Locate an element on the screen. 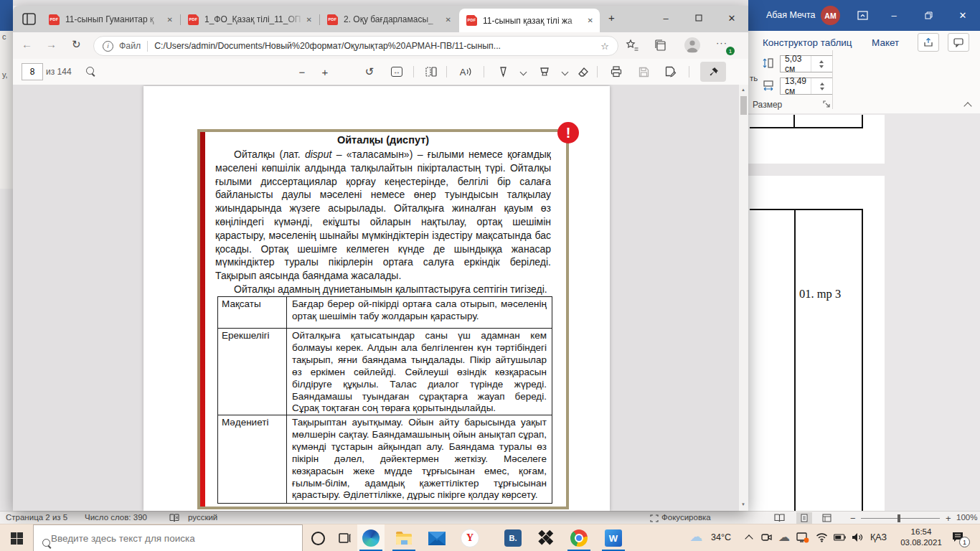  taskbar-dropbox-icon is located at coordinates (546, 538).